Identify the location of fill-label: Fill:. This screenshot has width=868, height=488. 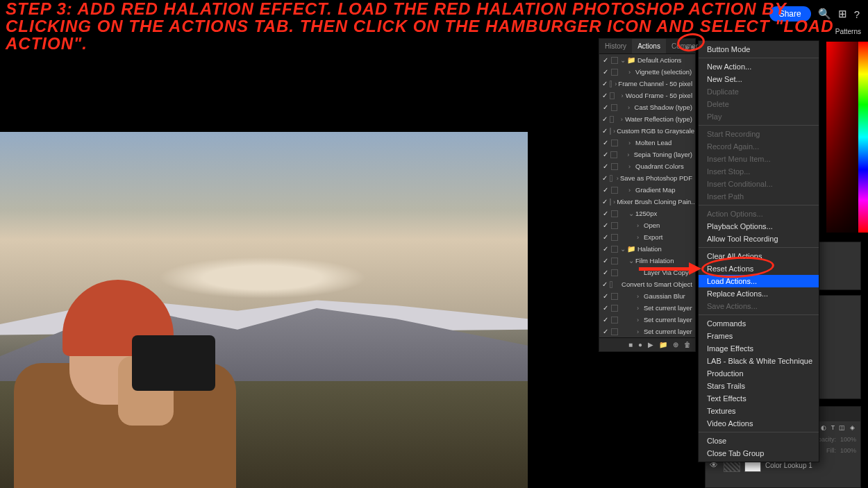
(831, 451).